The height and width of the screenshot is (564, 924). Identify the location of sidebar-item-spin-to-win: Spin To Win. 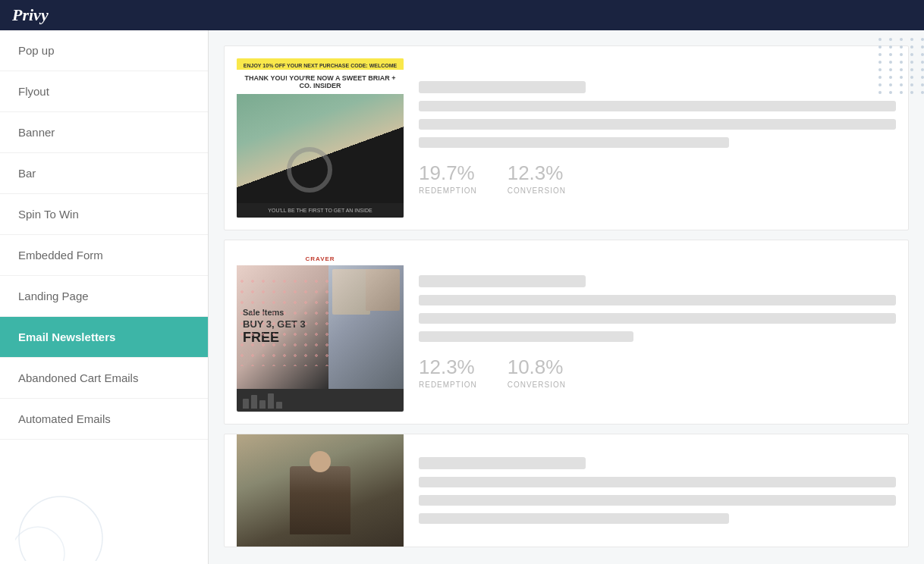
(104, 215).